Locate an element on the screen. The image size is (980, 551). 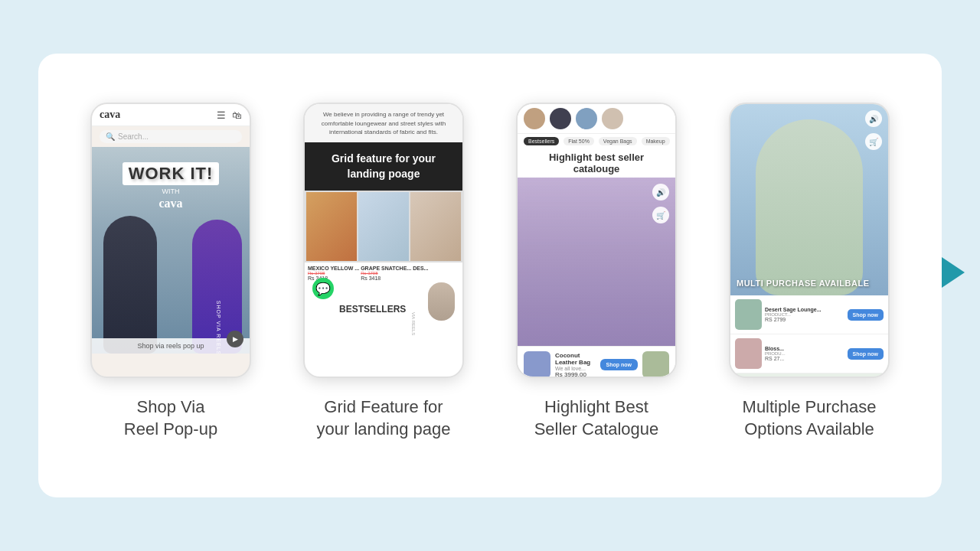
prod-price-4-2: RS 27... is located at coordinates (805, 358).